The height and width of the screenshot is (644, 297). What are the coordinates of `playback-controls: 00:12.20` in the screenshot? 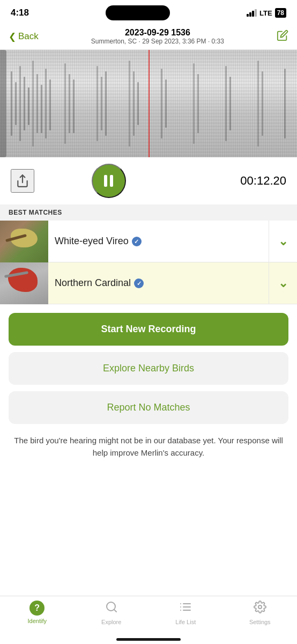 It's located at (148, 181).